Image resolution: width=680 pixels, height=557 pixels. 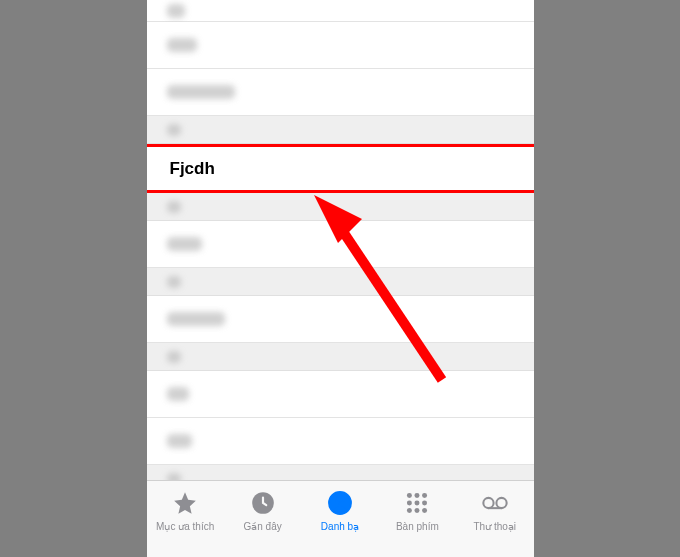 What do you see at coordinates (262, 510) in the screenshot?
I see `tab-recents: Gần đây` at bounding box center [262, 510].